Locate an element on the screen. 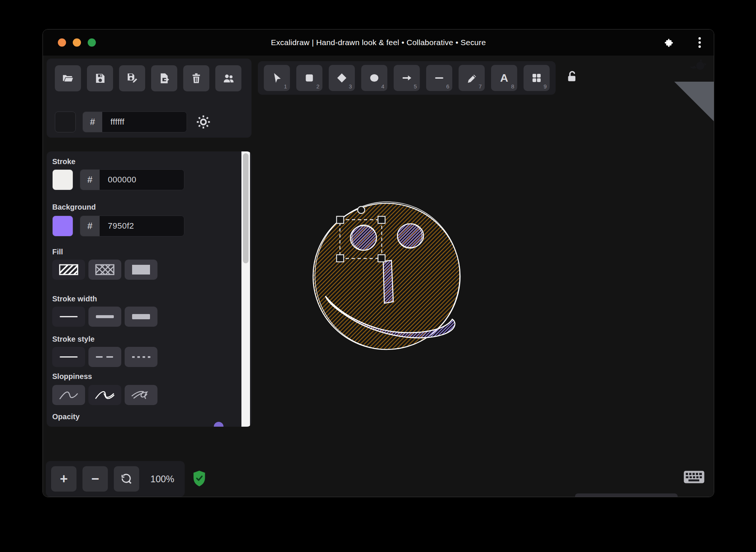 This screenshot has height=552, width=756. tool-rectangle: 2 is located at coordinates (309, 78).